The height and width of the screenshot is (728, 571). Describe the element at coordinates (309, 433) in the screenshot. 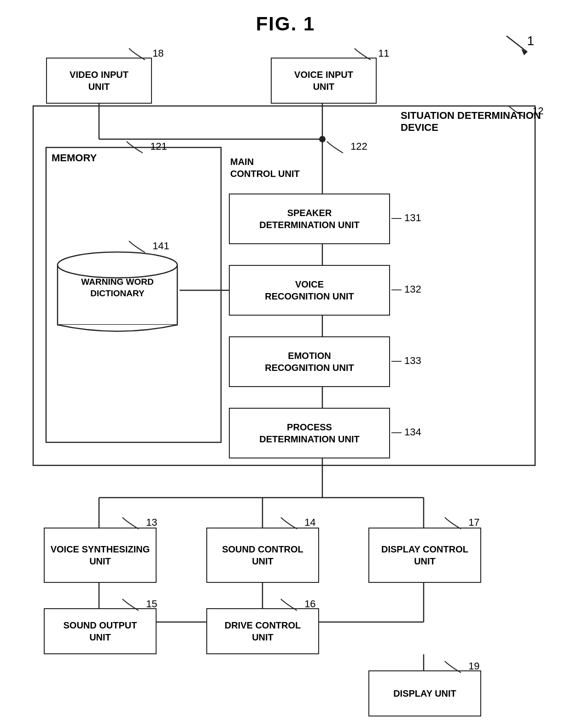

I see `process-det-label: PROCESSDETERMINATION UNIT` at that location.